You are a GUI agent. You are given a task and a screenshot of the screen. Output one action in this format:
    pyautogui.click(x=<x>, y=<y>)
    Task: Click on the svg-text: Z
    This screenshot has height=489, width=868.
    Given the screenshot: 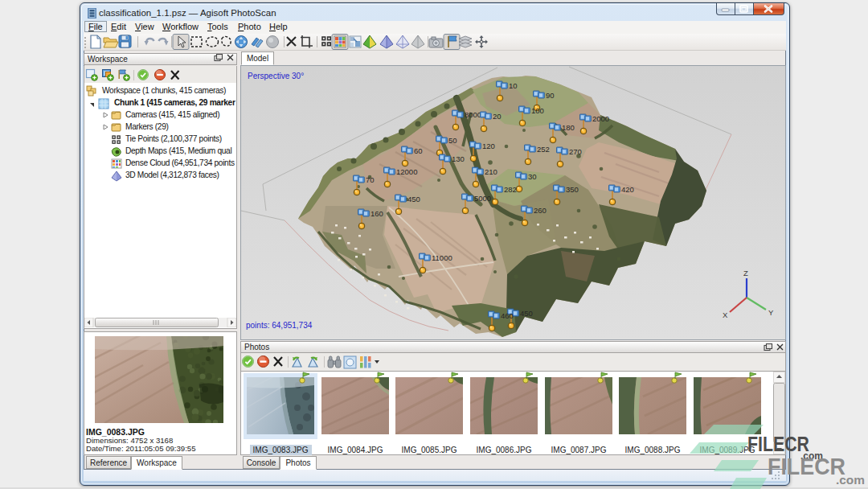 What is the action you would take?
    pyautogui.click(x=746, y=273)
    